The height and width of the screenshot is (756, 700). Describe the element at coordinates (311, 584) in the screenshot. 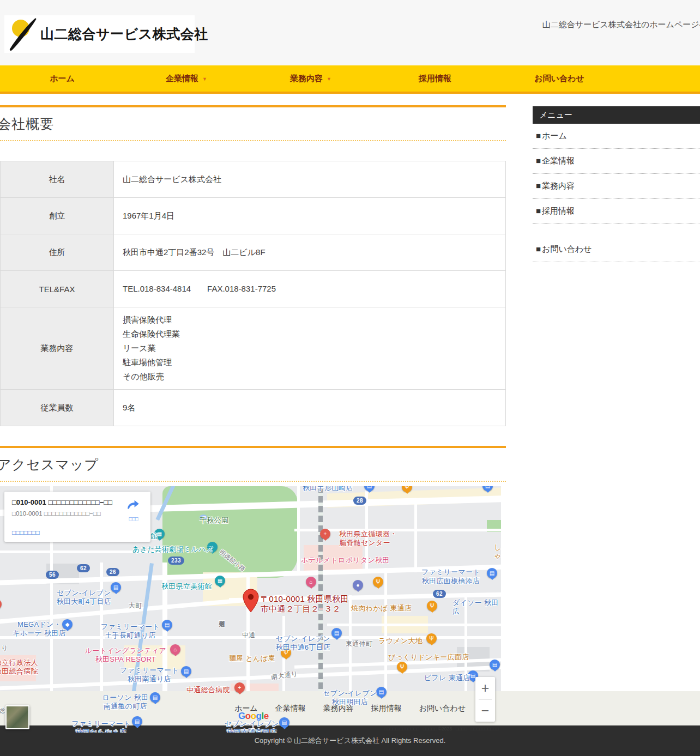

I see `map-hotel-pin: ⌂` at that location.